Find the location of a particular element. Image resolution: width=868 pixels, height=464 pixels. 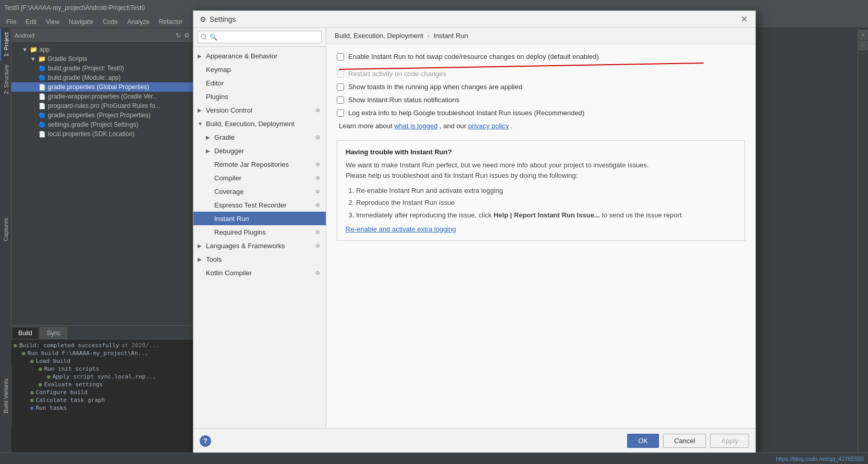

nav-label-editor: Editor is located at coordinates (215, 83).